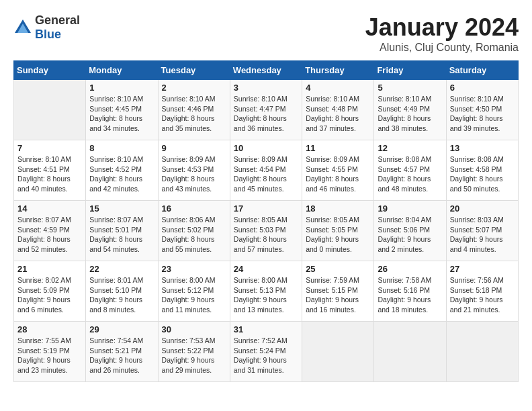  Describe the element at coordinates (122, 329) in the screenshot. I see `day-number: 29` at that location.